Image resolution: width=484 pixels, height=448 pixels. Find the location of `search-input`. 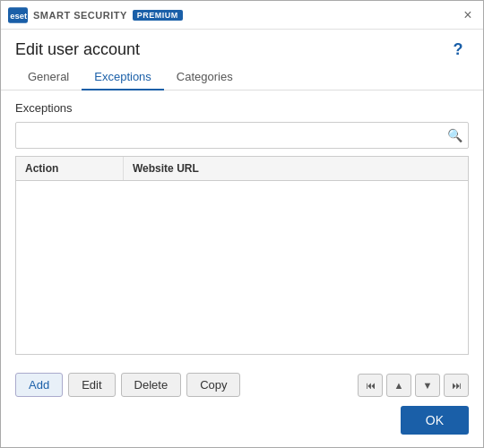

search-input is located at coordinates (235, 135).